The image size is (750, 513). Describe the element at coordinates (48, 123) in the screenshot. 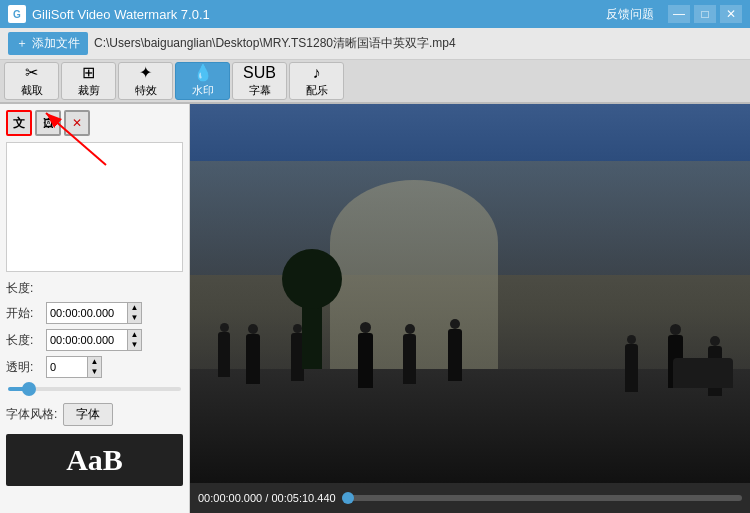

I see `image-watermark-button: 🖼` at that location.